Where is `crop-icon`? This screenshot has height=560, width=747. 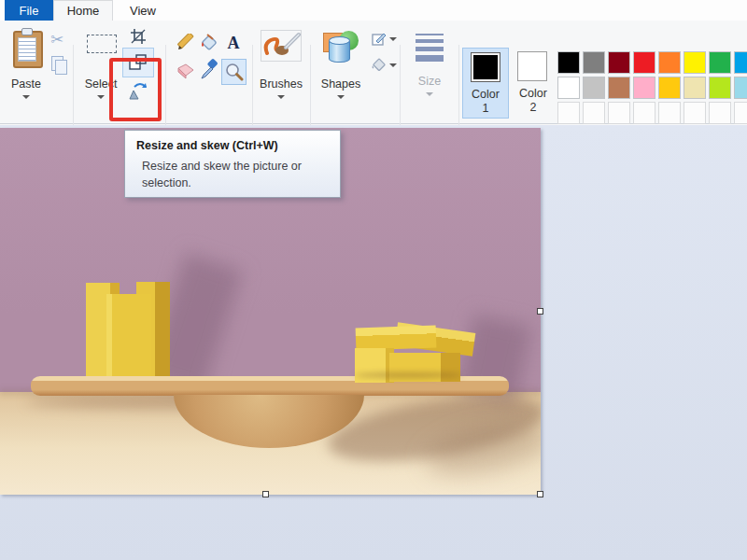 crop-icon is located at coordinates (138, 36).